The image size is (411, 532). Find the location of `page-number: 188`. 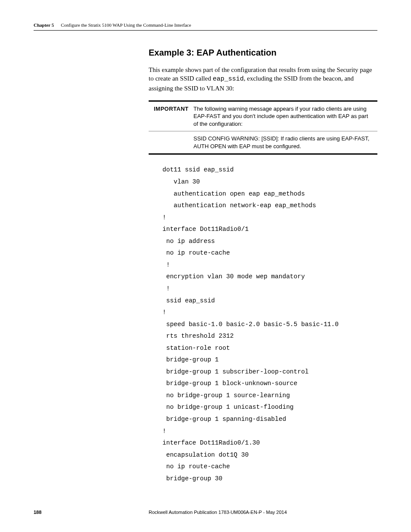

page-number: 188 is located at coordinates (91, 512).